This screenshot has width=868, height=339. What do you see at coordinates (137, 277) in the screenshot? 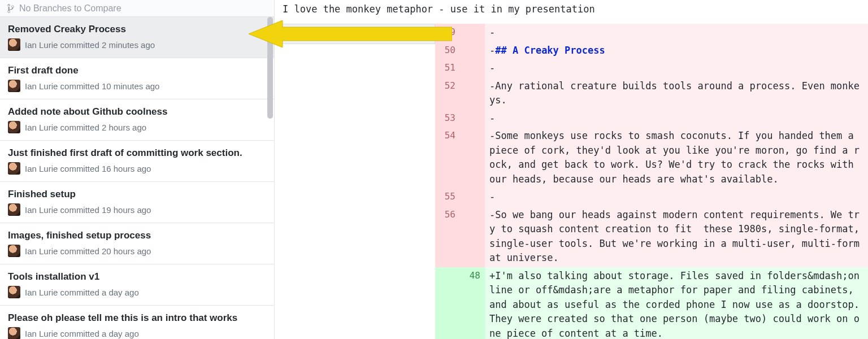
I see `commit-title: Tools installation v1` at bounding box center [137, 277].